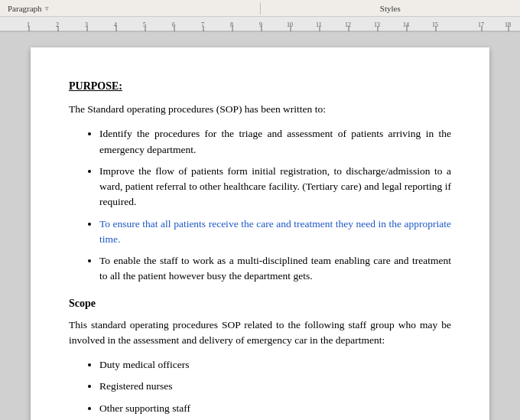  I want to click on bullet-text-2: Improve the flow of patients form initia…, so click(275, 187).